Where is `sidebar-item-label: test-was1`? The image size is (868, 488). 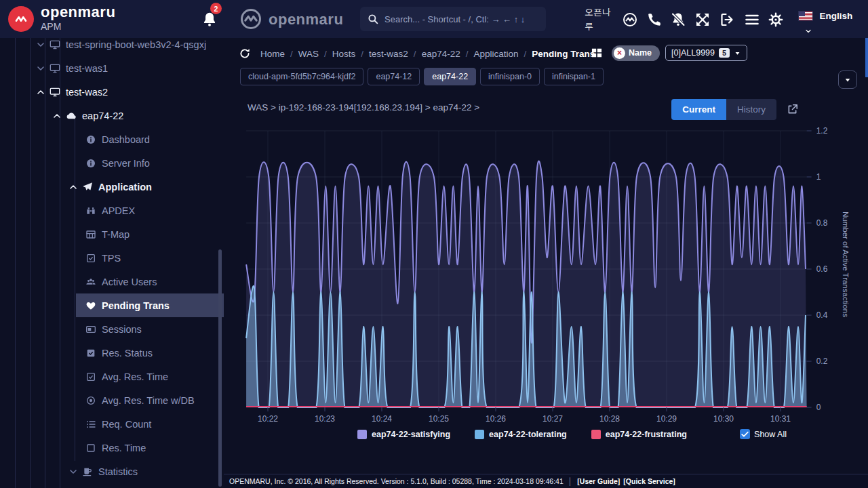 sidebar-item-label: test-was1 is located at coordinates (87, 68).